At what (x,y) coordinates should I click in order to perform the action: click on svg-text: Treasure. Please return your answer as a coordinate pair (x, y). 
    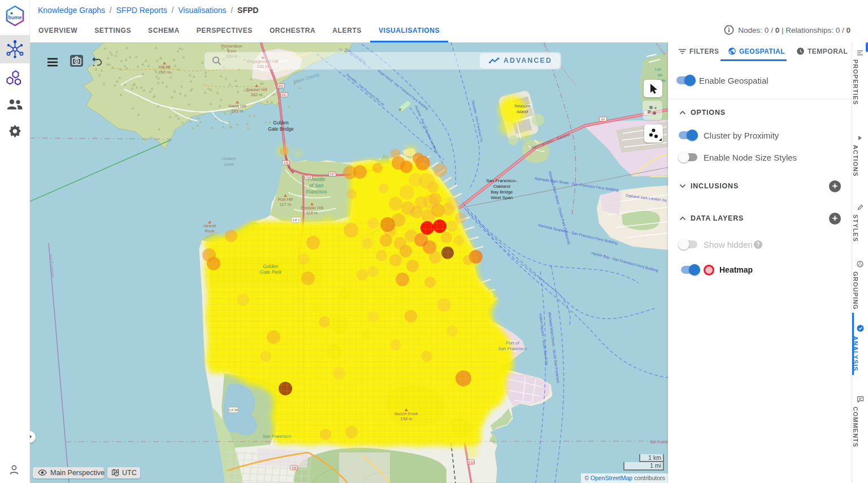
    Looking at the image, I should click on (522, 106).